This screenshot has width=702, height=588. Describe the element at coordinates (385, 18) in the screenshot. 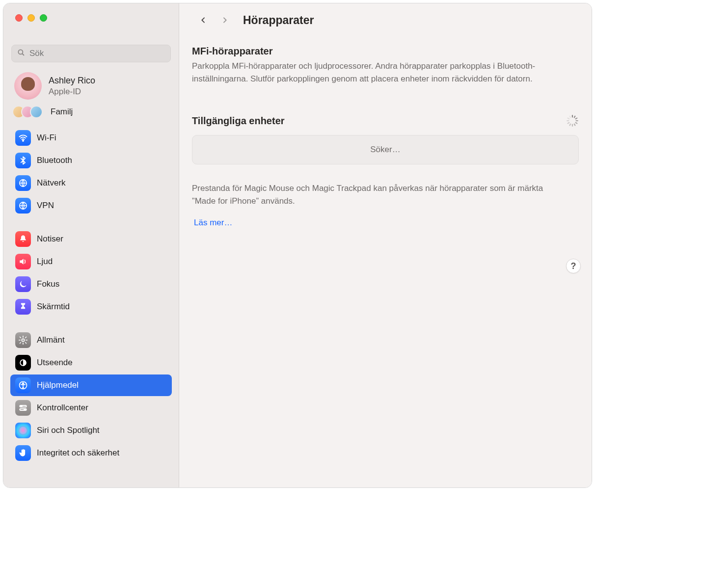

I see `toolbar: Hörapparater` at that location.